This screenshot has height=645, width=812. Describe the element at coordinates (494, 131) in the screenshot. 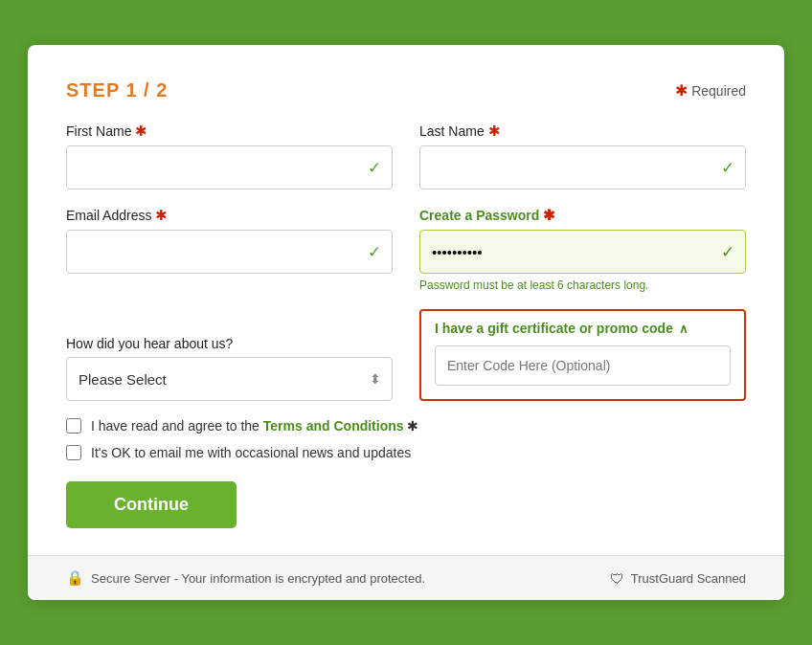

I see `last-name-required-icon: ✱` at that location.